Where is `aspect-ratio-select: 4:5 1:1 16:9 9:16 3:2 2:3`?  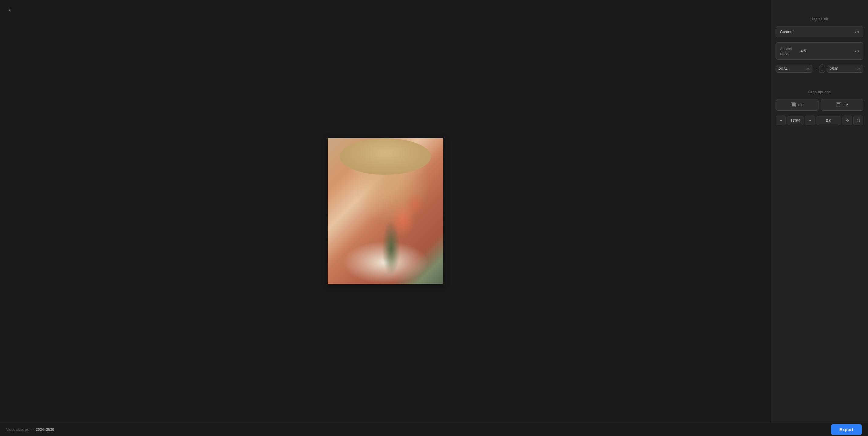
aspect-ratio-select: 4:5 1:1 16:9 9:16 3:2 2:3 is located at coordinates (825, 51).